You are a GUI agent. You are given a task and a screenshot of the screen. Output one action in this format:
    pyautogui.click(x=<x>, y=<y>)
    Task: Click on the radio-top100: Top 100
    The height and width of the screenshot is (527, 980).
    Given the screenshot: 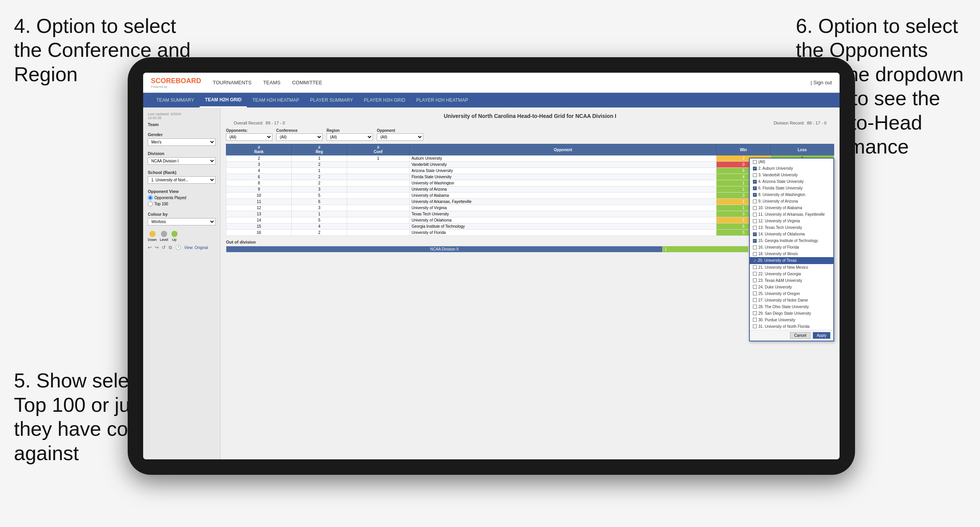 What is the action you would take?
    pyautogui.click(x=182, y=204)
    